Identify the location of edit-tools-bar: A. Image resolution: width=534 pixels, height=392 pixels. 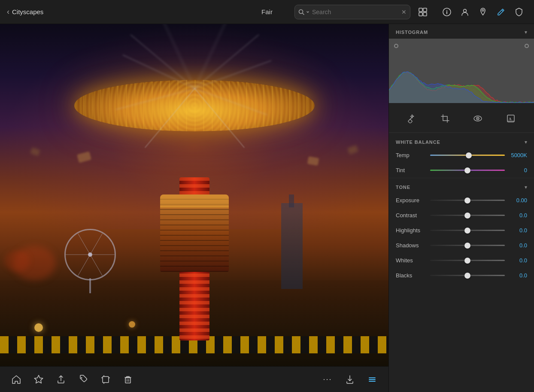
(461, 119).